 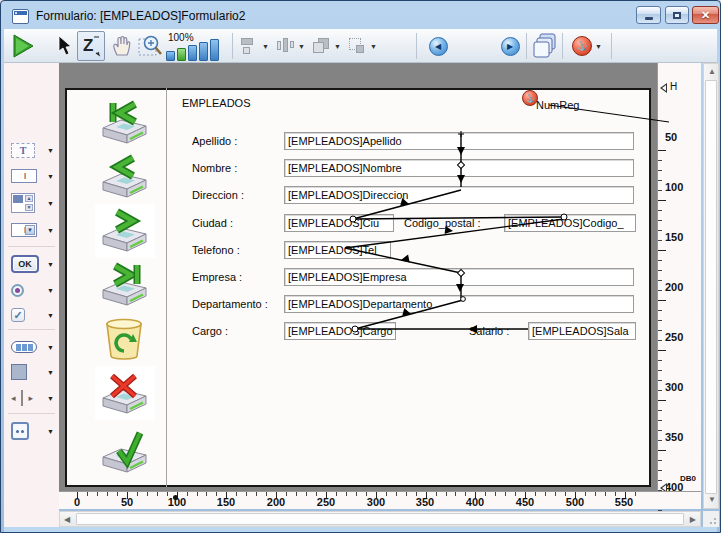 I want to click on cascade-windows-button, so click(x=545, y=46).